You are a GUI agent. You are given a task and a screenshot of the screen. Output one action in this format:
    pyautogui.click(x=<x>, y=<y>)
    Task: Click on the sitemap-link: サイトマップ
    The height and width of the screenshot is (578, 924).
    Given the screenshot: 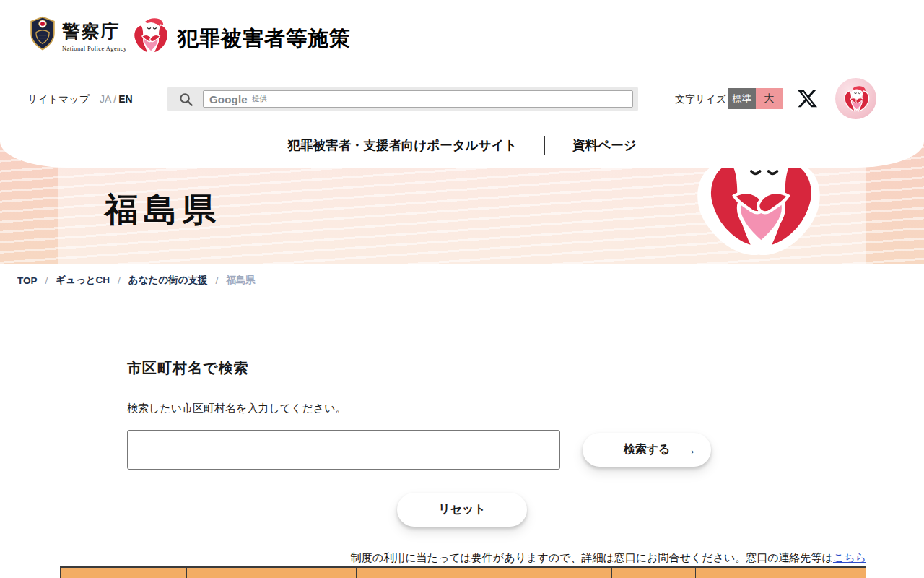 What is the action you would take?
    pyautogui.click(x=58, y=100)
    